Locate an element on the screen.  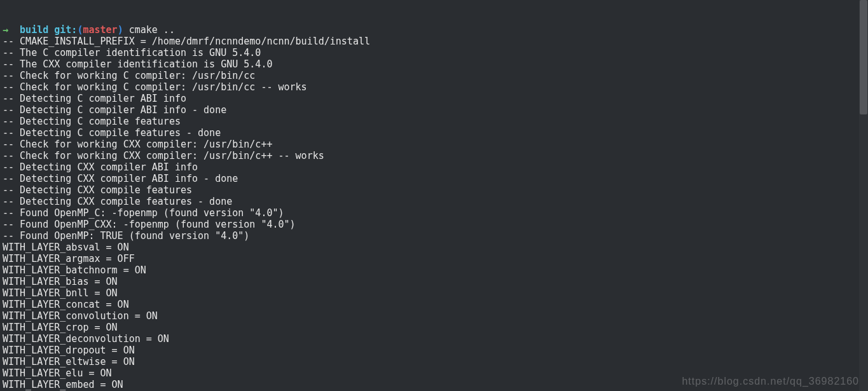
output-line: -- Detecting C compiler ABI info - done is located at coordinates (434, 110).